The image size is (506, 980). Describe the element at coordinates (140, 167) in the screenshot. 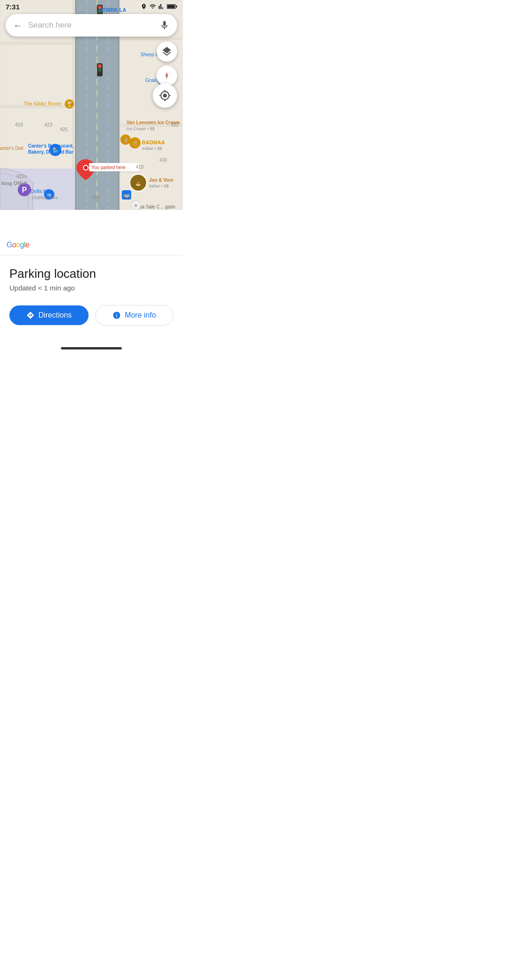

I see `svg-text: 410` at that location.